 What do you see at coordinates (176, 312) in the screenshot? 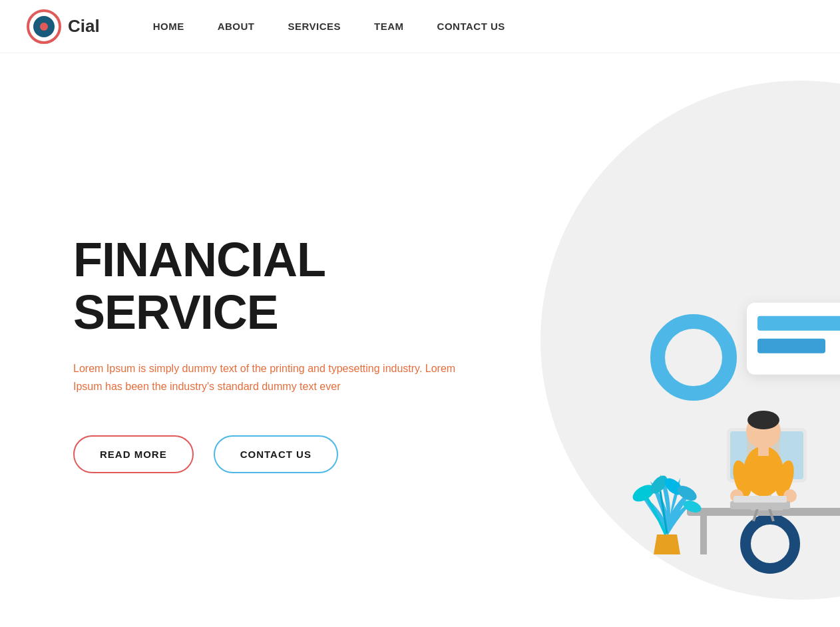
I see `hero-title-line2: SERVICE` at bounding box center [176, 312].